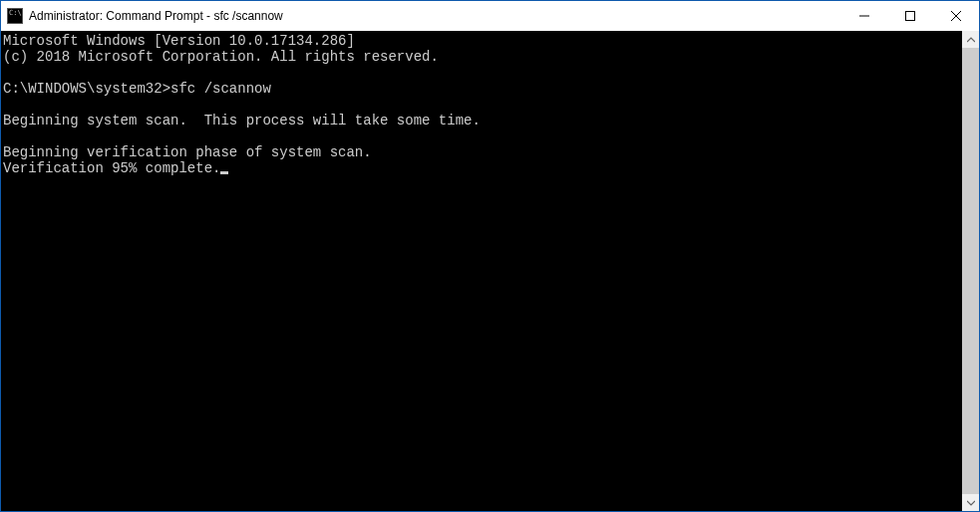 Image resolution: width=980 pixels, height=512 pixels. What do you see at coordinates (112, 168) in the screenshot?
I see `progress-line: Verification 95% complete.` at bounding box center [112, 168].